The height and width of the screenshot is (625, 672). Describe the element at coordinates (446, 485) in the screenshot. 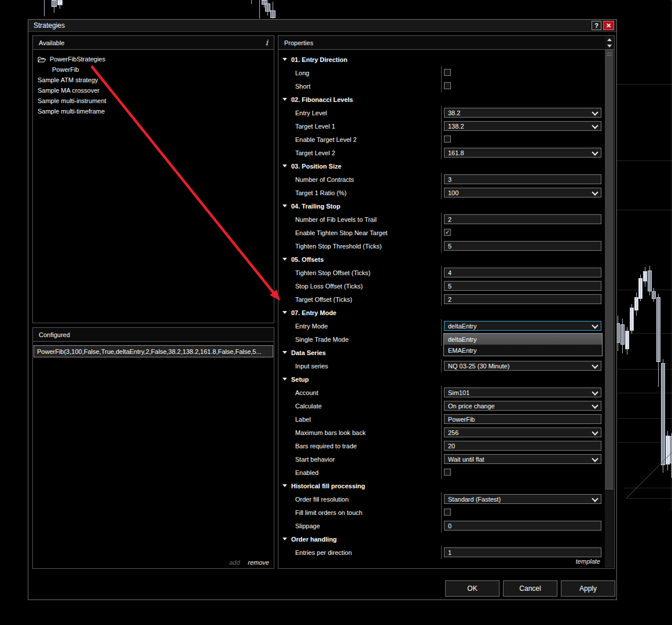

I see `section-historical-fill-processing: Historical fill processing` at that location.